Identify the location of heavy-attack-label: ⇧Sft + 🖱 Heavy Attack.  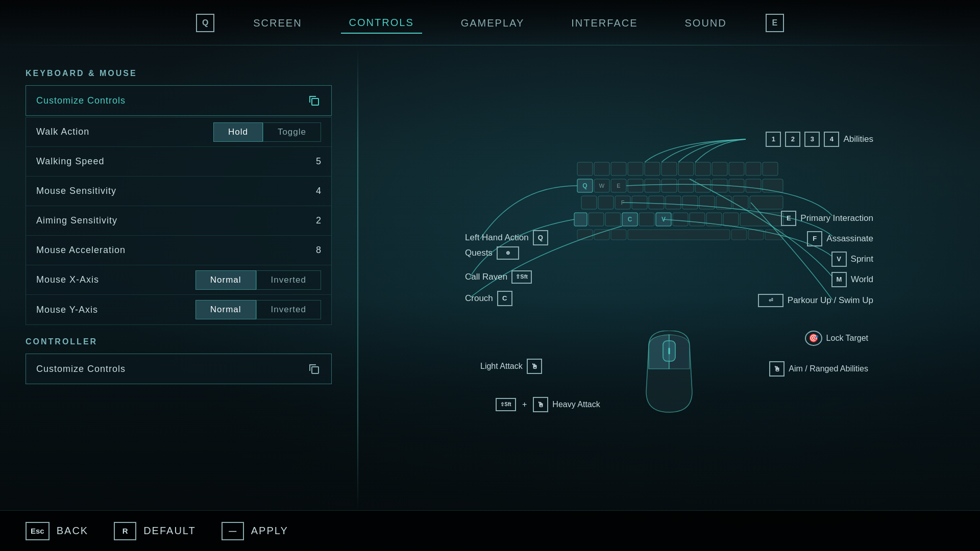
(548, 405).